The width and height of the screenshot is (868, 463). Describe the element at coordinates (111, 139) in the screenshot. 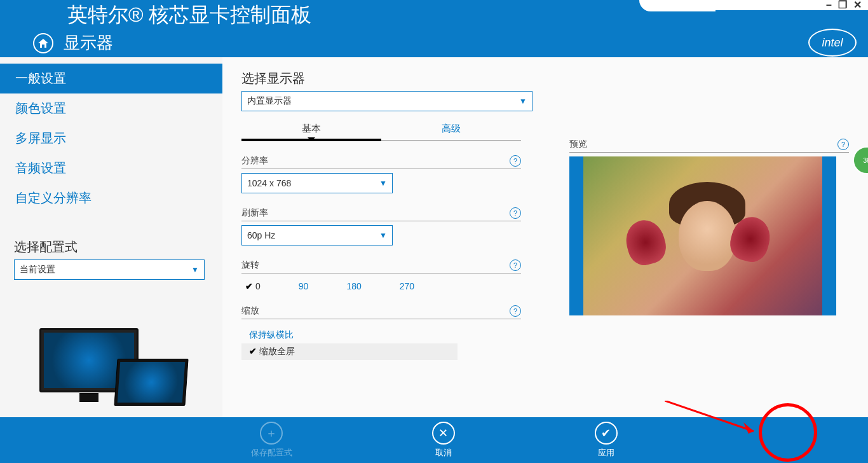

I see `sidebar-item-multidisplay: 多屏显示` at that location.